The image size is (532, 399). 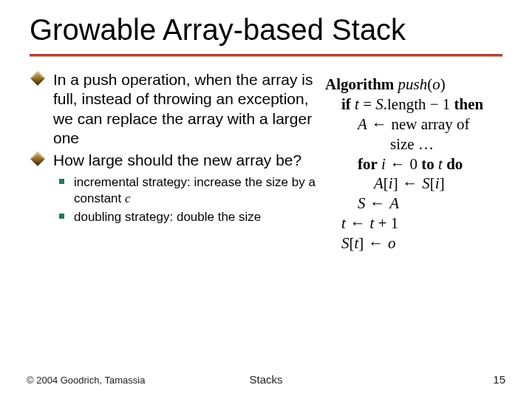 What do you see at coordinates (469, 104) in the screenshot?
I see `kw-then: then` at bounding box center [469, 104].